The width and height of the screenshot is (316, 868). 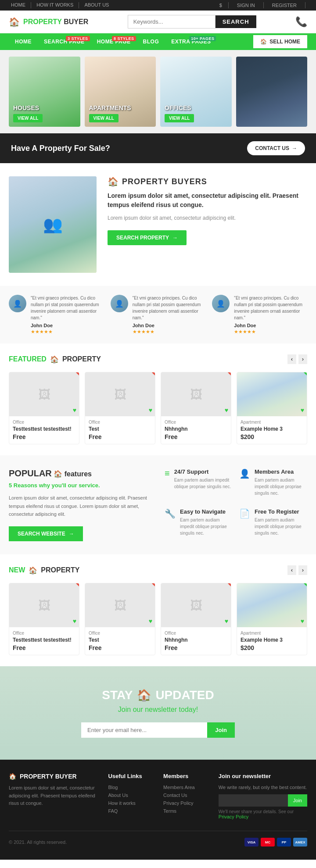 What do you see at coordinates (185, 795) in the screenshot?
I see `footer-link-contact: Contact Us` at bounding box center [185, 795].